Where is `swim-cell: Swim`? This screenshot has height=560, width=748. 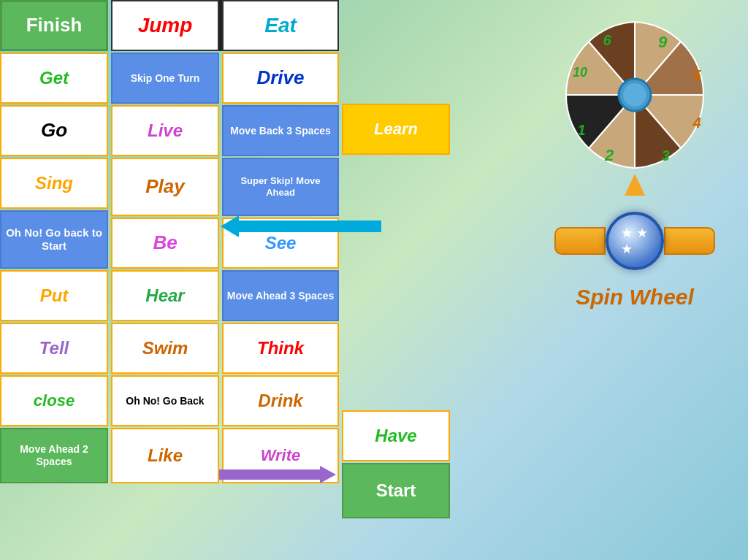
swim-cell: Swim is located at coordinates (165, 348).